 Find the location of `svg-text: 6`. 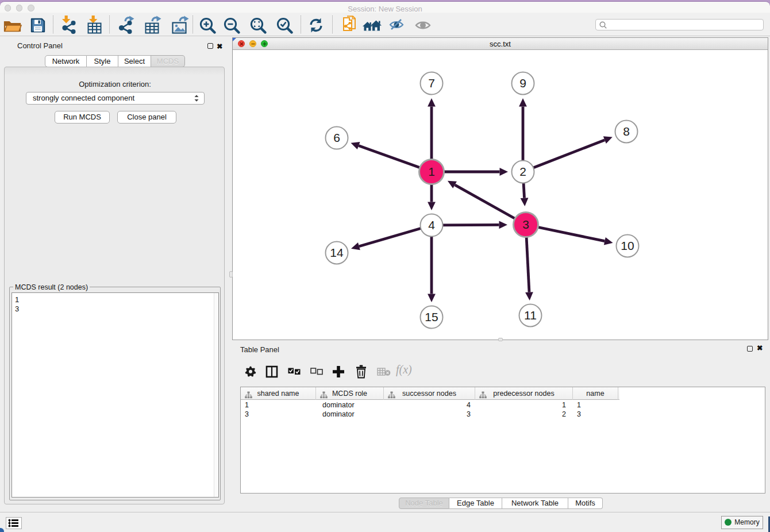

svg-text: 6 is located at coordinates (337, 138).